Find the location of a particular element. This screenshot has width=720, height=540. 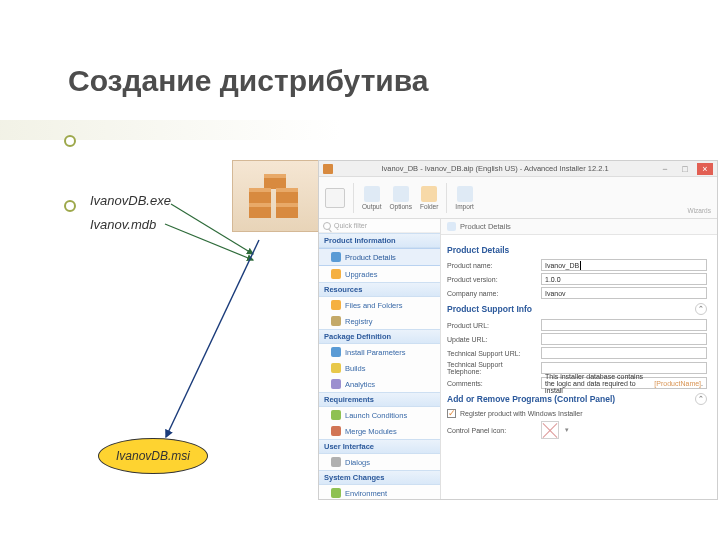

product-name-label: Product name: is located at coordinates (491, 266).